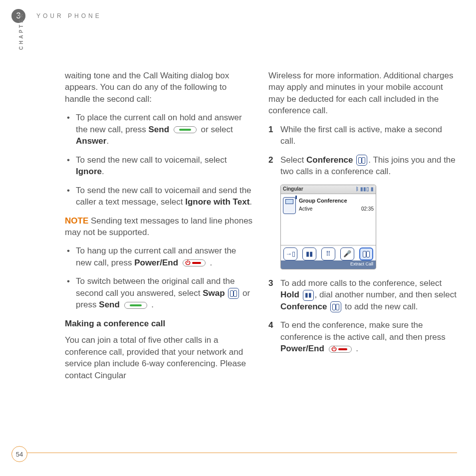 The height and width of the screenshot is (476, 476). Describe the element at coordinates (328, 220) in the screenshot. I see `phone-body: Group Conference Active 02:35` at that location.